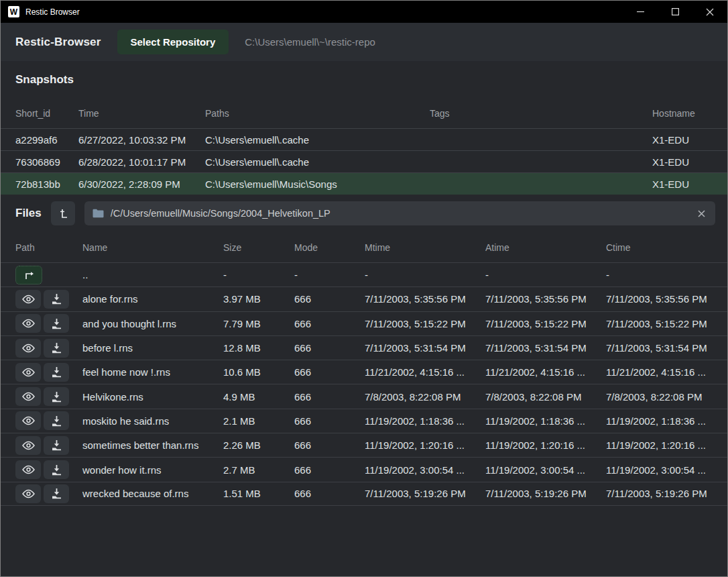 Image resolution: width=728 pixels, height=577 pixels. What do you see at coordinates (546, 248) in the screenshot?
I see `column-header-atime: Atime` at bounding box center [546, 248].